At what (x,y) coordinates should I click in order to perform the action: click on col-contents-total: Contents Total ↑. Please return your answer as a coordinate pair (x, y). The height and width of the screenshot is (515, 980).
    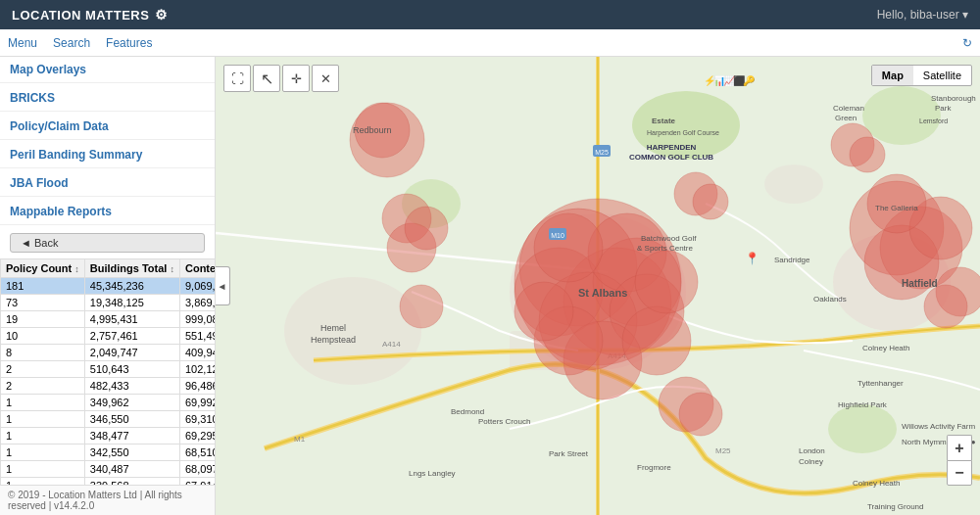
    Looking at the image, I should click on (197, 268).